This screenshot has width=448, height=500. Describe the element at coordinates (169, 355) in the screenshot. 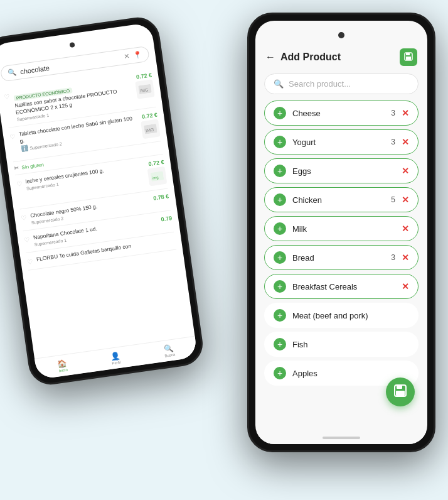

I see `nav-label-search: Busca` at that location.